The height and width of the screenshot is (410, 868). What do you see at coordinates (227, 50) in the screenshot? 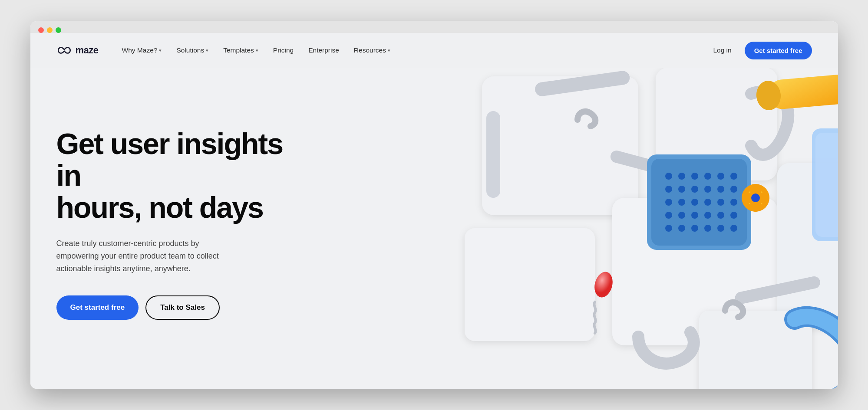
I see `nav-left: maze Why Maze? ▾ Solutions ▾ Templates ▾` at bounding box center [227, 50].